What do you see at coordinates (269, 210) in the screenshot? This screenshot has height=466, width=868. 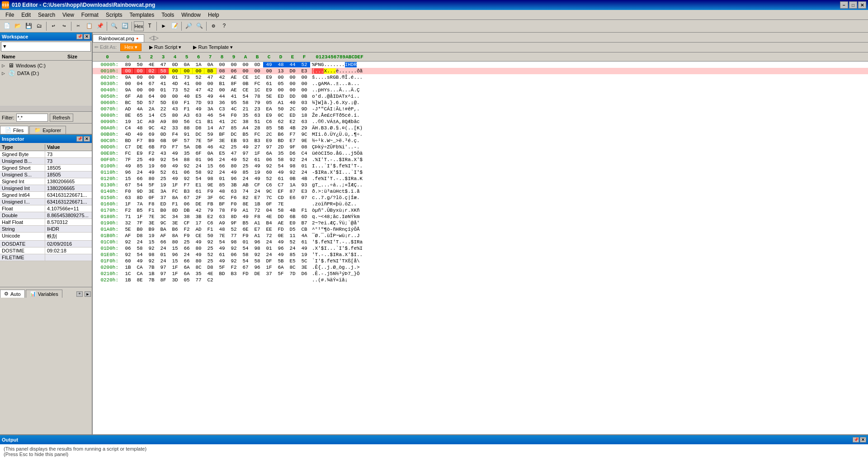 I see `hex-byte: 04` at bounding box center [269, 210].